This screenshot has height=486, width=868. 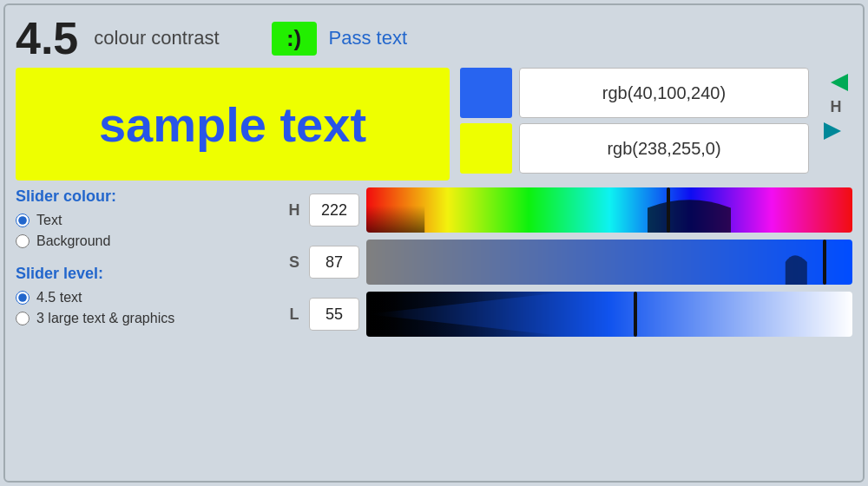 I want to click on radio-text-label: Text, so click(x=49, y=220).